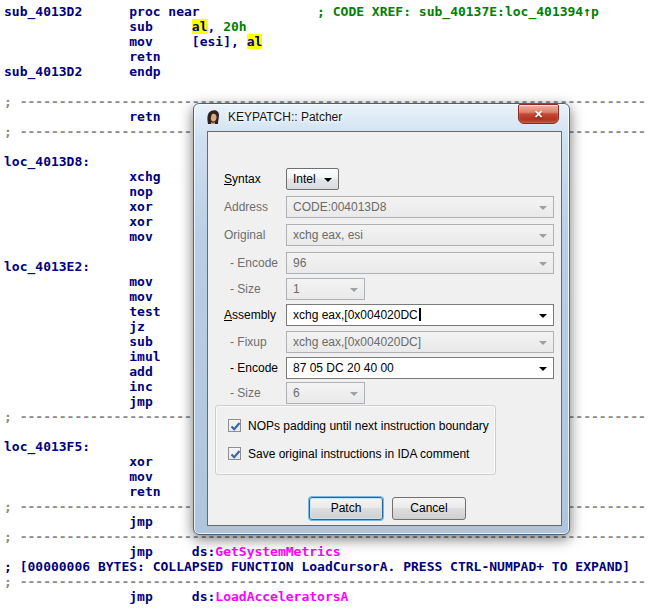  I want to click on original-combobox: xchg eax, esi, so click(420, 235).